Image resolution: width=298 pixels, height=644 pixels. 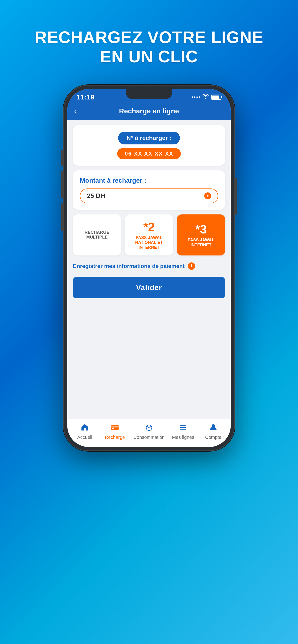 I want to click on option-pass-jawal-national-code: *2, so click(x=149, y=227).